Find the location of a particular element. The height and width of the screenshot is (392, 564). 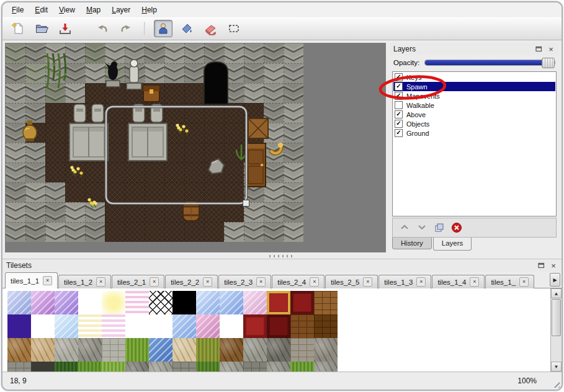

tileset-tab-tiles_2_1: tiles_2_1× is located at coordinates (138, 282).